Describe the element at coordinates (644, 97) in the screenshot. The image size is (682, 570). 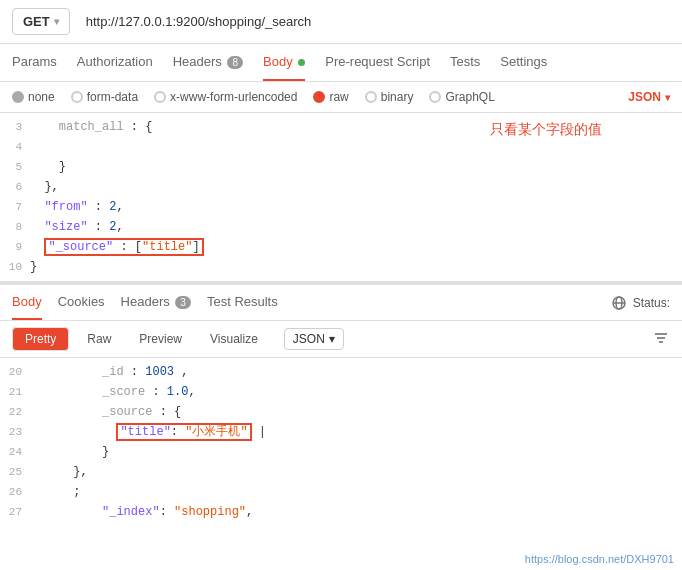
I see `format-label: JSON` at that location.